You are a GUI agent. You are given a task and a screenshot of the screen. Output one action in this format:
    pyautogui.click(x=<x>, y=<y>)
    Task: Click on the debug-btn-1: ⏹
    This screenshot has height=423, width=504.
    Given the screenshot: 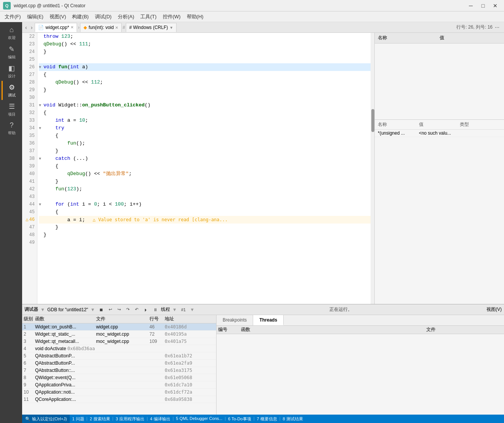 What is the action you would take?
    pyautogui.click(x=101, y=310)
    